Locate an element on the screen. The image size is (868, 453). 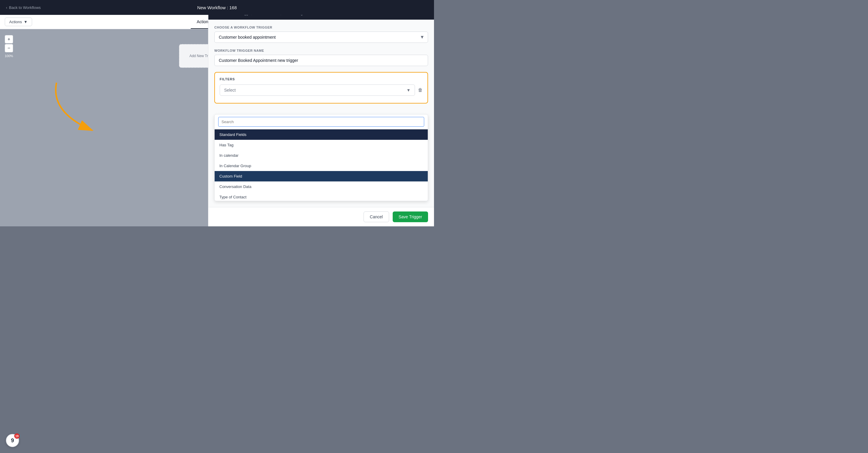
panel-footer: Cancel Save Trigger is located at coordinates (321, 217).